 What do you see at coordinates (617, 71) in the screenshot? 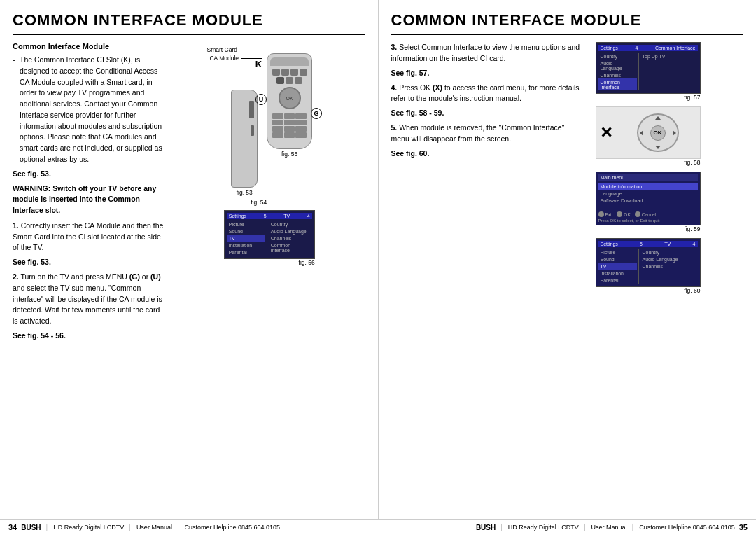
I see `screen-57-left: Country Audio Language Channels Common I…` at bounding box center [617, 71].